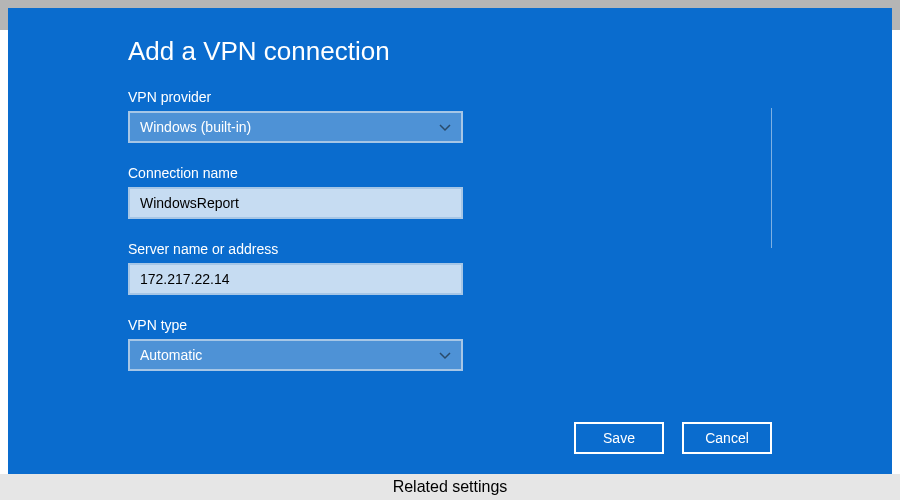 The height and width of the screenshot is (500, 900). I want to click on vpn-type-group: VPN type Automatic, so click(450, 344).